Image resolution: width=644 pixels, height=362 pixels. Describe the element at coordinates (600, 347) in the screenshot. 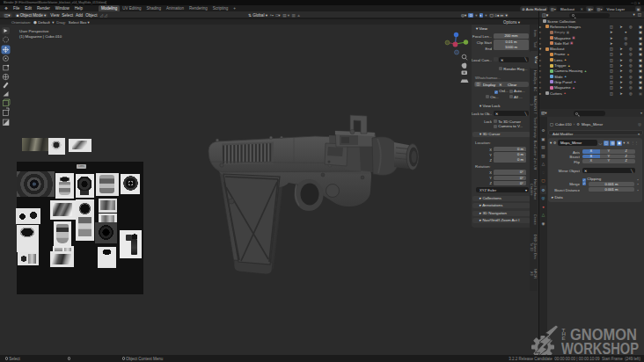

I see `svg-text: WORKSHOP` at that location.